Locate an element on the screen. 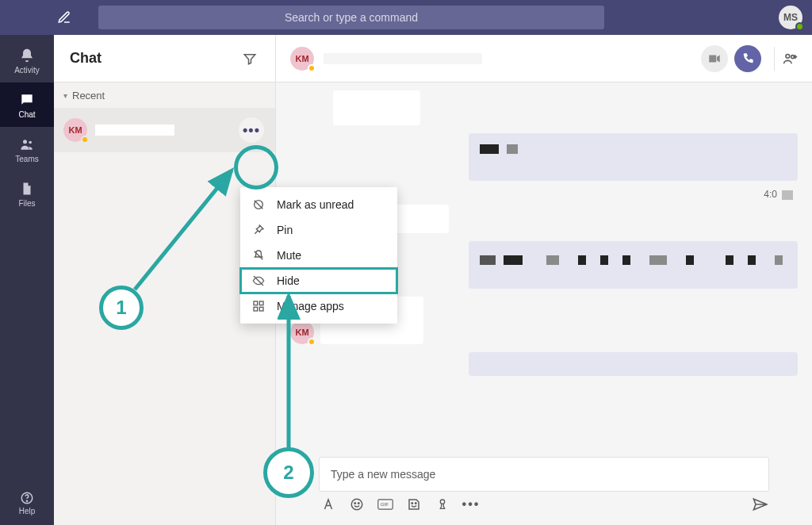 Image resolution: width=812 pixels, height=525 pixels. conversation-avatar: KM is located at coordinates (302, 59).